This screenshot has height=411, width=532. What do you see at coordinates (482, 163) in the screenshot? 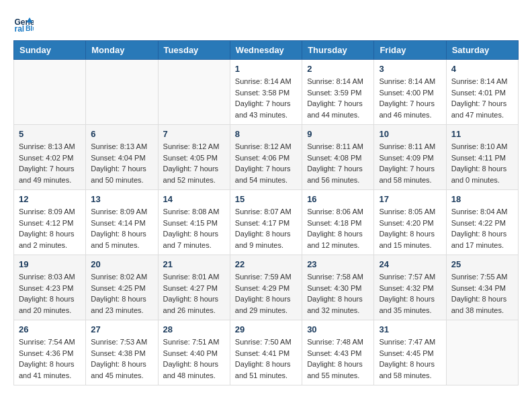
I see `day-info: Sunrise: 8:10 AMSunset: 4:11 PMDaylight:…` at bounding box center [482, 163].